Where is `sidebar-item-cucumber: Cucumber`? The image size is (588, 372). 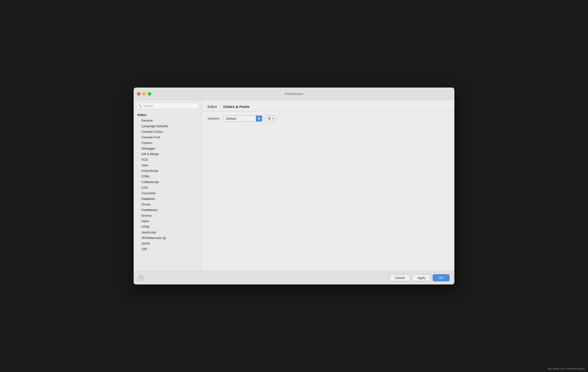
sidebar-item-cucumber: Cucumber is located at coordinates (168, 193).